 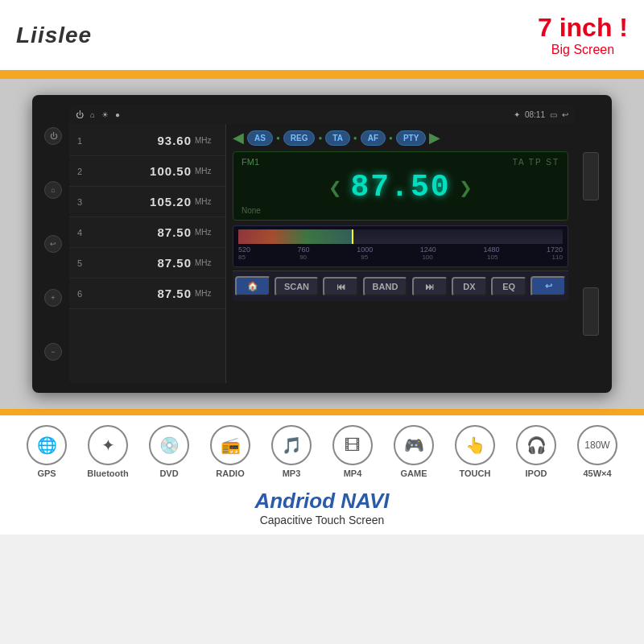 What do you see at coordinates (147, 263) in the screenshot?
I see `preset-item-5: 5 87.50 MHz` at bounding box center [147, 263].